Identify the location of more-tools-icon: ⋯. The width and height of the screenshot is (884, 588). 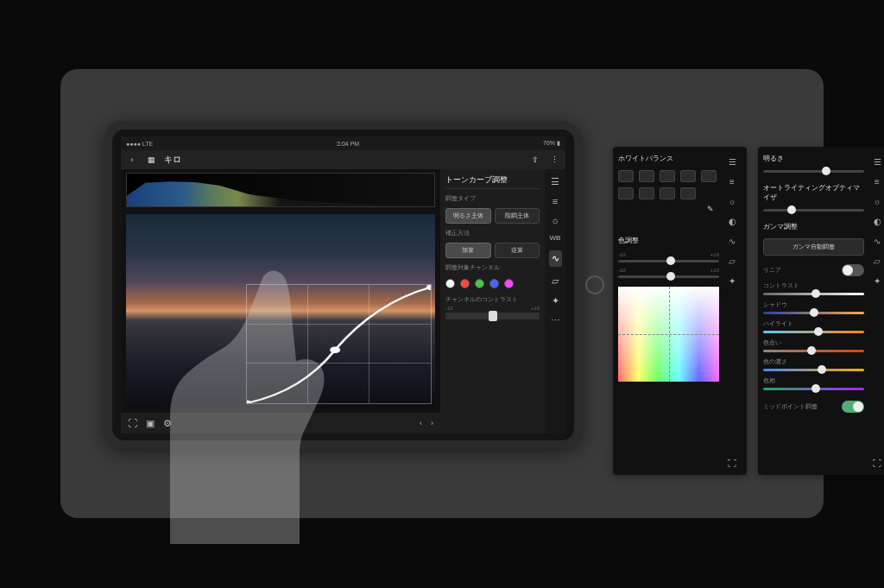
(556, 321).